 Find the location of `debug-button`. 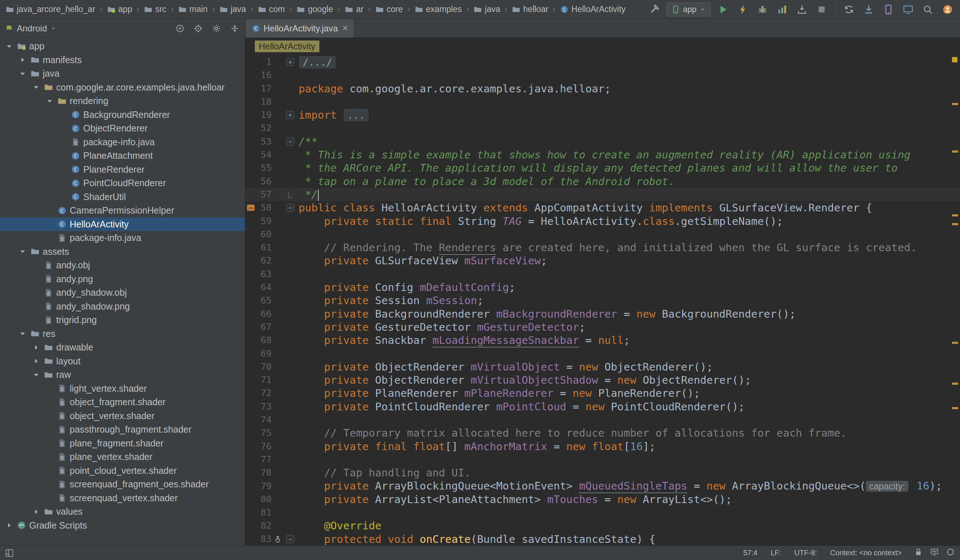

debug-button is located at coordinates (763, 10).